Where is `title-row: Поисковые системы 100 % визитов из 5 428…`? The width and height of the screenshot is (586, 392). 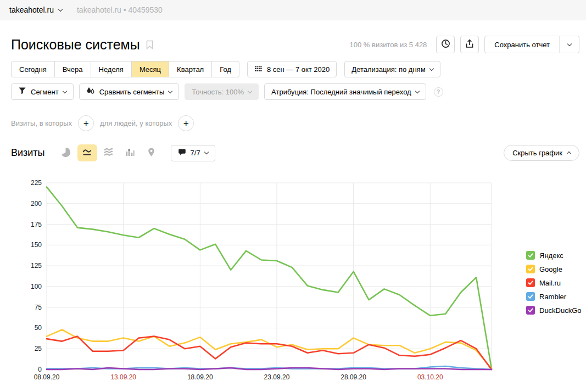
title-row: Поисковые системы 100 % визитов из 5 428… is located at coordinates (295, 44).